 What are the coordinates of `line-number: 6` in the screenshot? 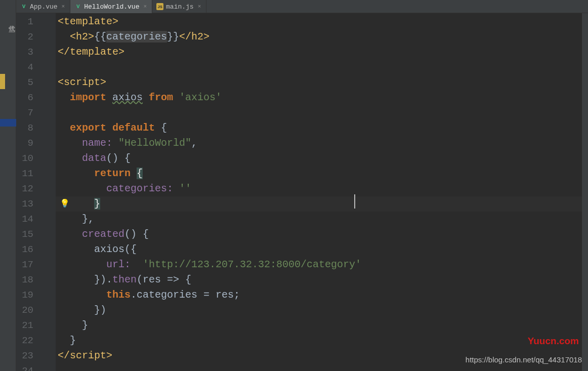 It's located at (25, 98).